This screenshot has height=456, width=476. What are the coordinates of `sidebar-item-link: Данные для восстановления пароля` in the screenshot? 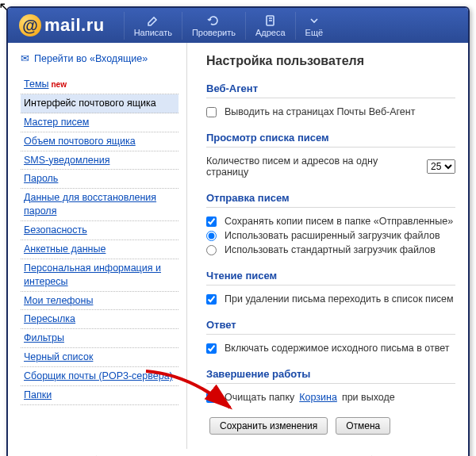 It's located at (90, 205).